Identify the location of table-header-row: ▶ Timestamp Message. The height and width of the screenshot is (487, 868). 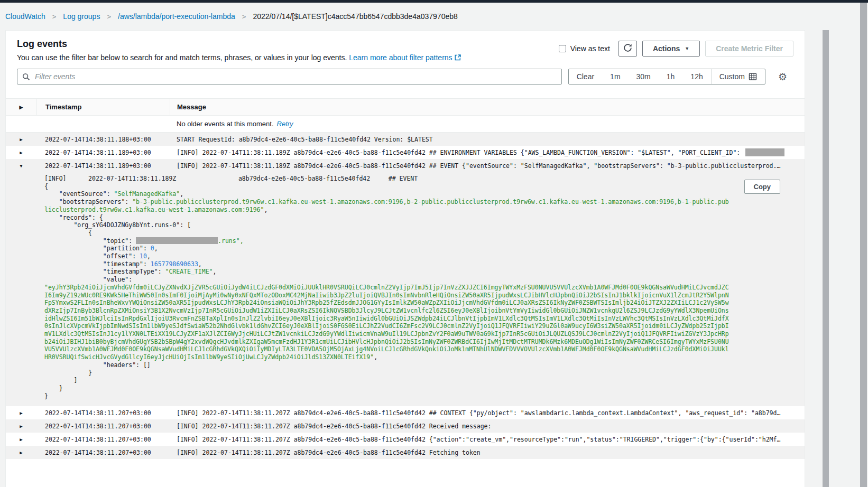
(405, 107).